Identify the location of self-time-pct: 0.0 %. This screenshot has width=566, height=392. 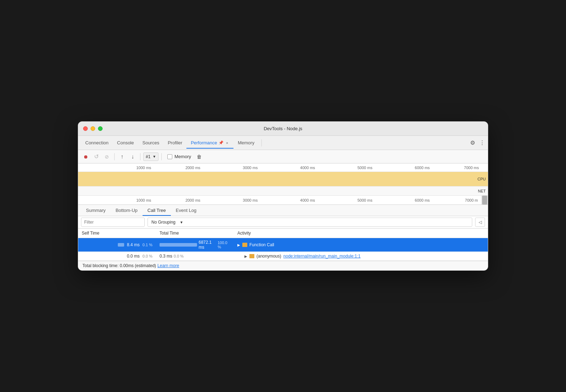
(148, 256).